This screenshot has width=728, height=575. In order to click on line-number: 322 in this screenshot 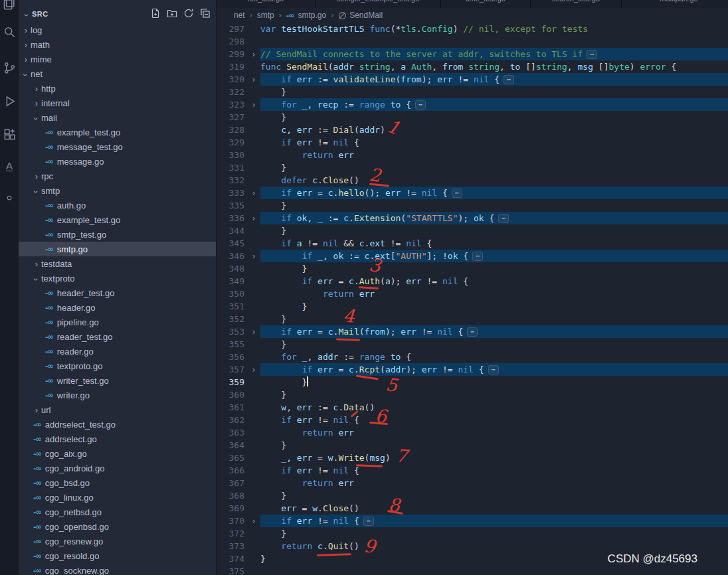, I will do `click(232, 92)`.